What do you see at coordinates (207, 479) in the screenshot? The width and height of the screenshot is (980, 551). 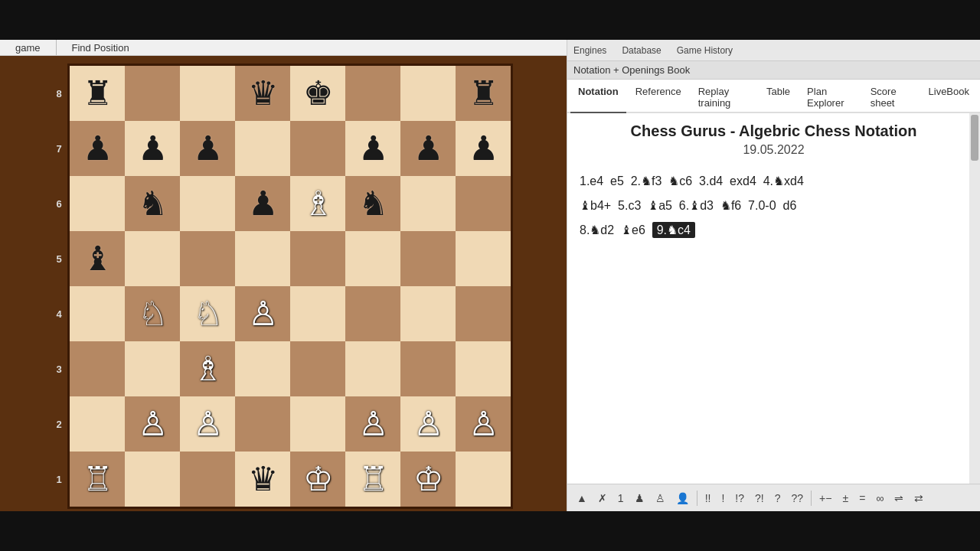 I see `cell-c1` at bounding box center [207, 479].